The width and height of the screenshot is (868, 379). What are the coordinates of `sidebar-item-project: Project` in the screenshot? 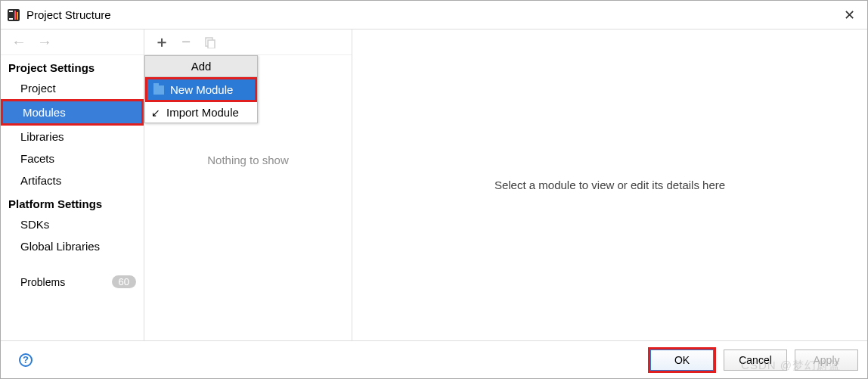 It's located at (73, 88).